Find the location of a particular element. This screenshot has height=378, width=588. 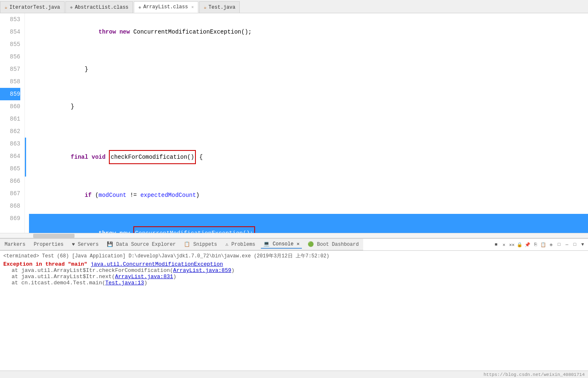

trace-link-1: ArrayList.java:859 is located at coordinates (202, 270).